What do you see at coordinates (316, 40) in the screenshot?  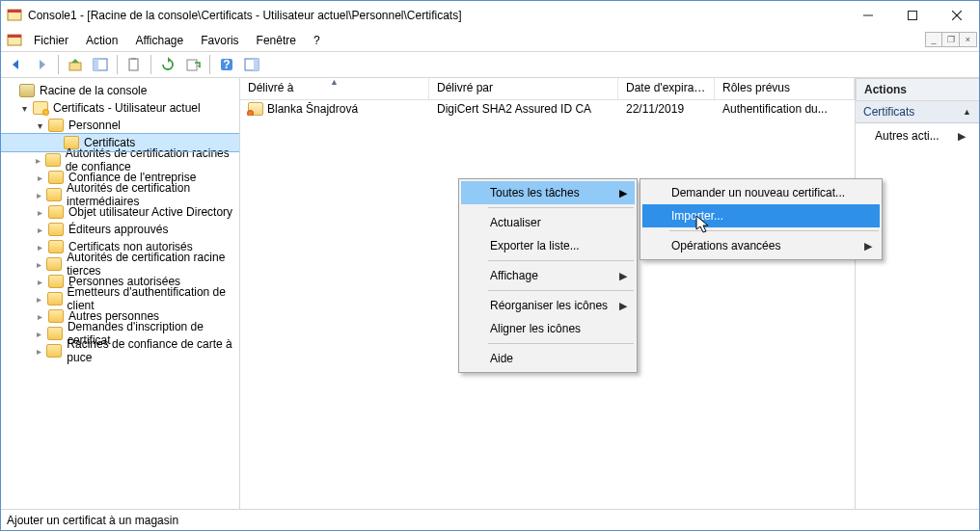 I see `menu-aide: ?` at bounding box center [316, 40].